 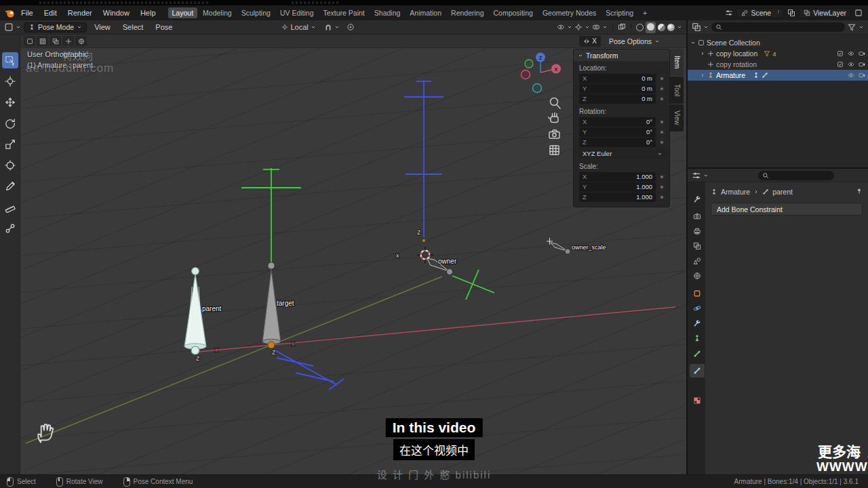 What do you see at coordinates (623, 154) in the screenshot?
I see `rotation-mode-select: XYZ Euler` at bounding box center [623, 154].